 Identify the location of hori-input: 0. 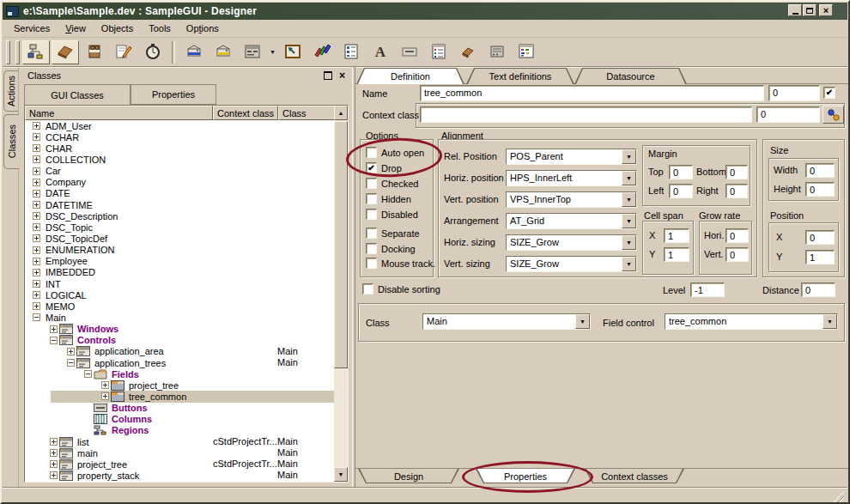
(737, 235).